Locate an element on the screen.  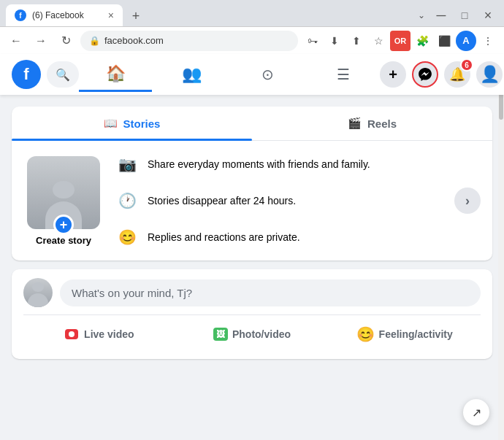
key-button: 🗝 is located at coordinates (313, 41).